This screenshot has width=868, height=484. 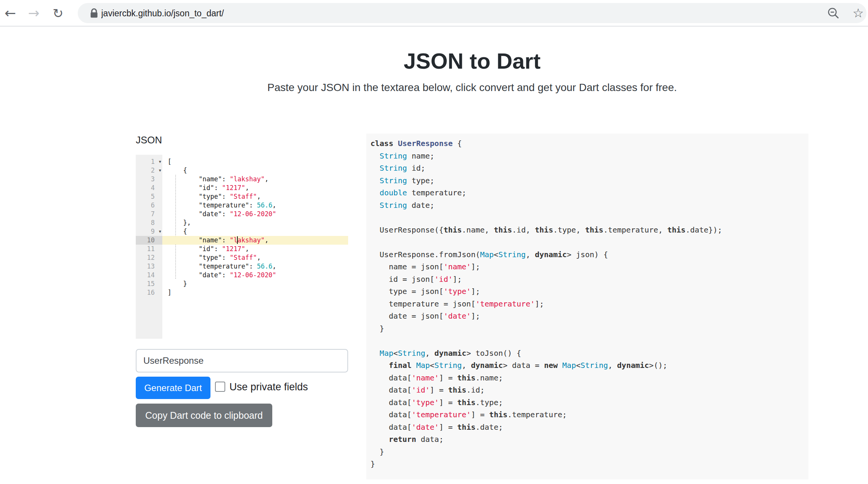 What do you see at coordinates (242, 196) in the screenshot?
I see `editor-line: 5 "type": "Staff",` at bounding box center [242, 196].